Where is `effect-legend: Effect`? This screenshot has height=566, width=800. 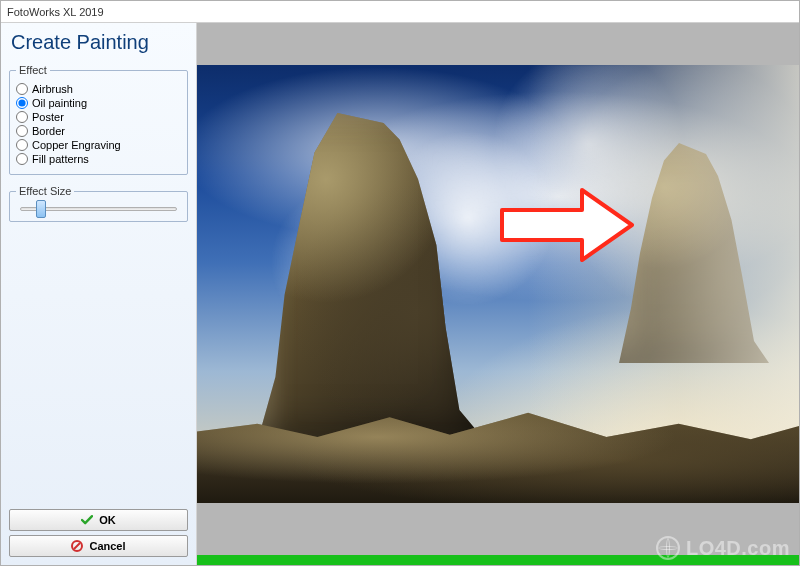 effect-legend: Effect is located at coordinates (33, 70).